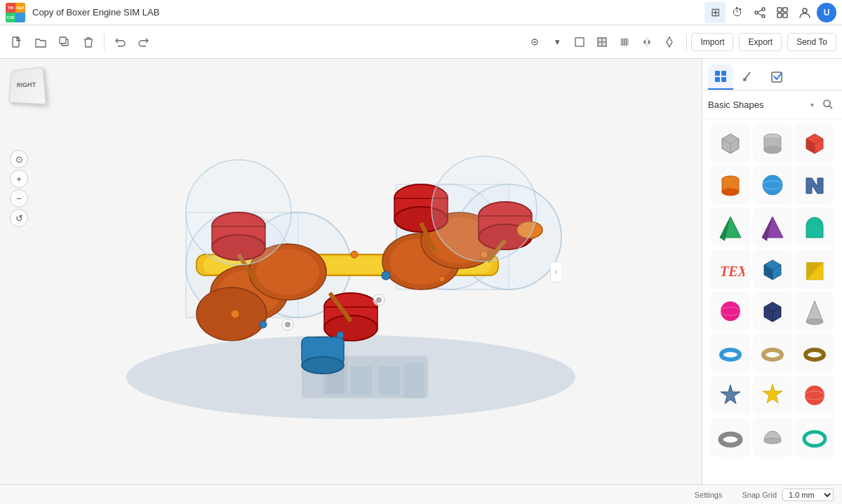  Describe the element at coordinates (65, 42) in the screenshot. I see `duplicate-button` at that location.